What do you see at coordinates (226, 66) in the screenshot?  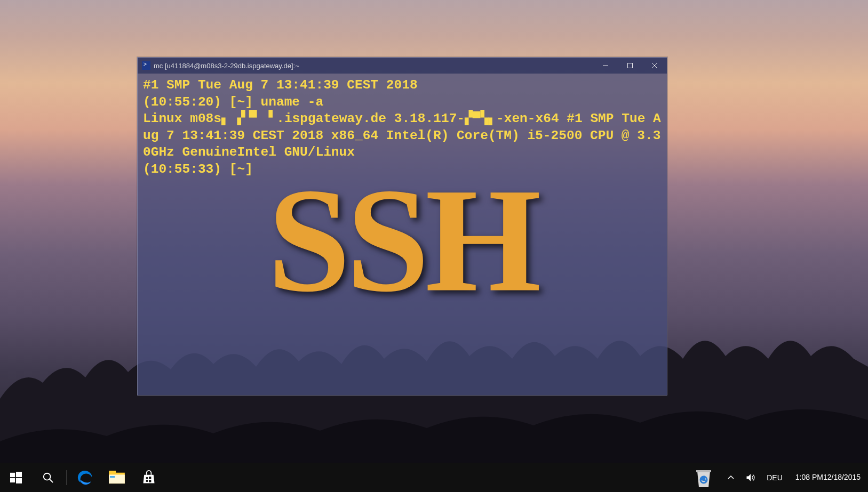 I see `window-title: mc [u411884@m08s3-2-29db.ispgateway.de]:…` at bounding box center [226, 66].